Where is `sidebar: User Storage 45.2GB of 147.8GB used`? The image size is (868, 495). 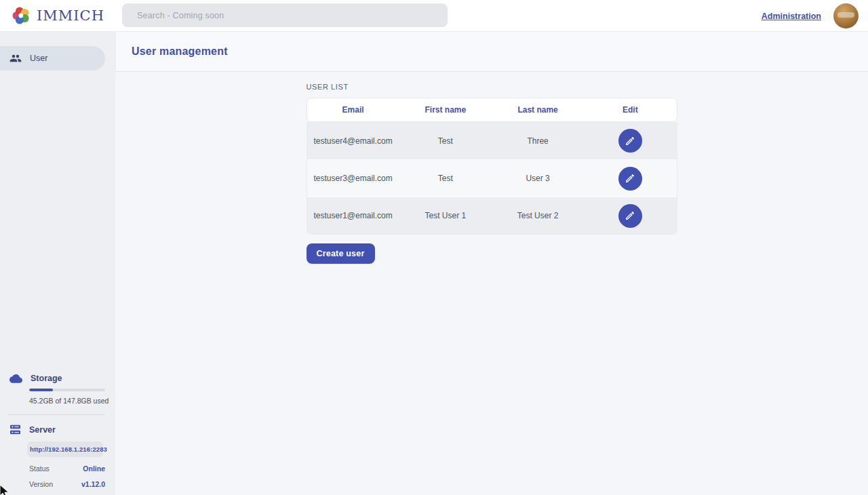
sidebar: User Storage 45.2GB of 147.8GB used is located at coordinates (58, 263).